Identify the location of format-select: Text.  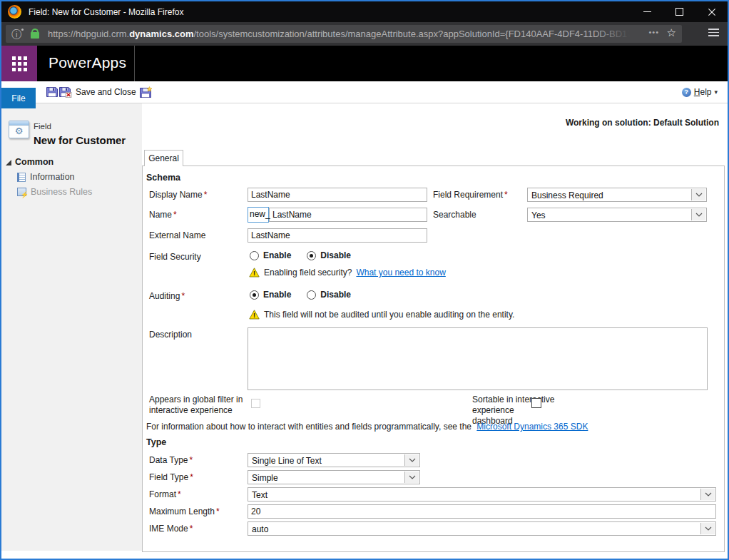
(482, 494).